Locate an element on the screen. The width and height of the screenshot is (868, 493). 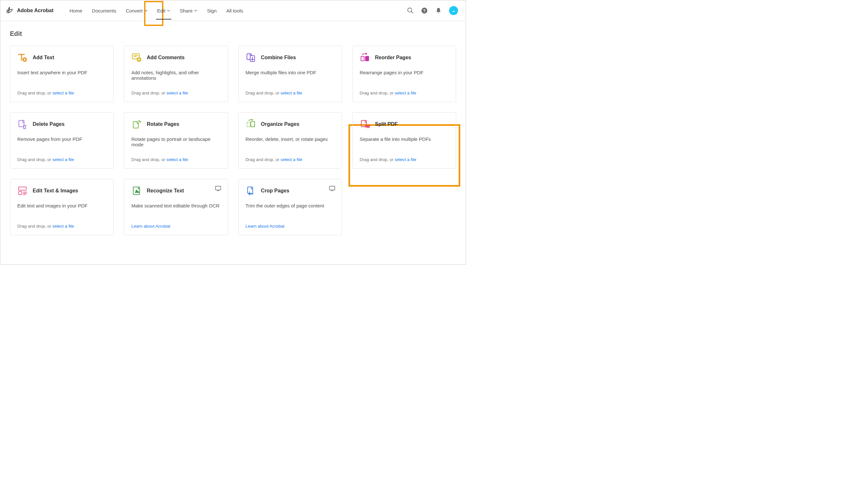
header-actions: ? is located at coordinates (432, 10).